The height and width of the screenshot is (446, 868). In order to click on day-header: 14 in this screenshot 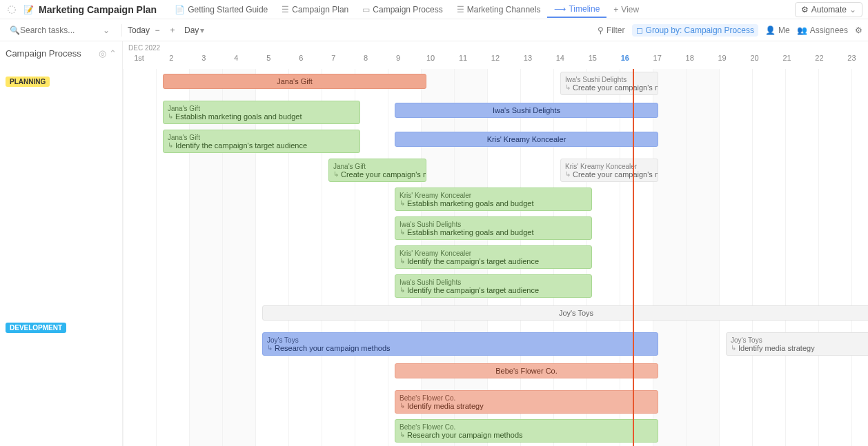, I will do `click(560, 61)`.